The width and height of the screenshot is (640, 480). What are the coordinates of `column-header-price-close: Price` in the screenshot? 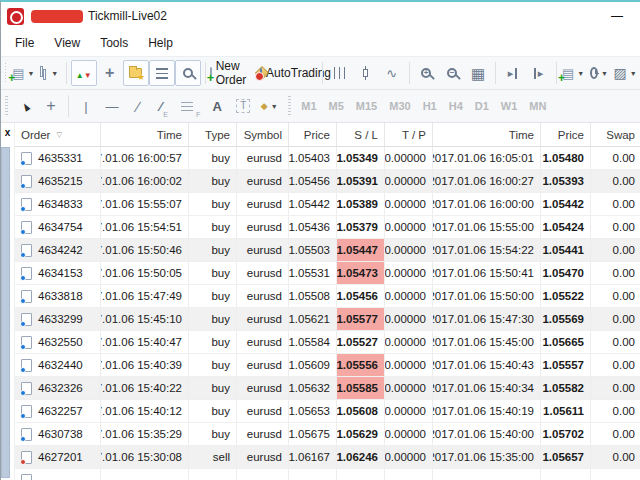 It's located at (566, 134).